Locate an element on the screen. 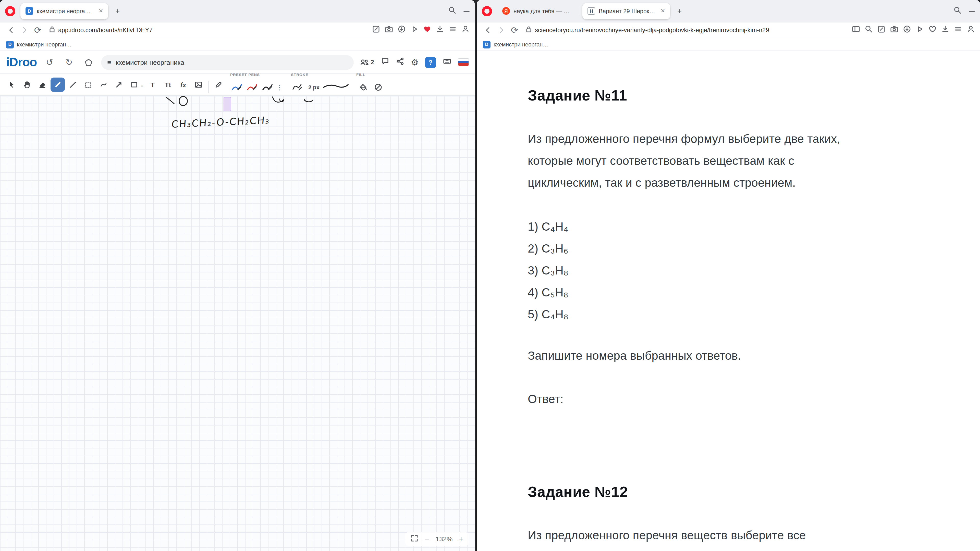 This screenshot has height=551, width=980. tab-divider is located at coordinates (579, 11).